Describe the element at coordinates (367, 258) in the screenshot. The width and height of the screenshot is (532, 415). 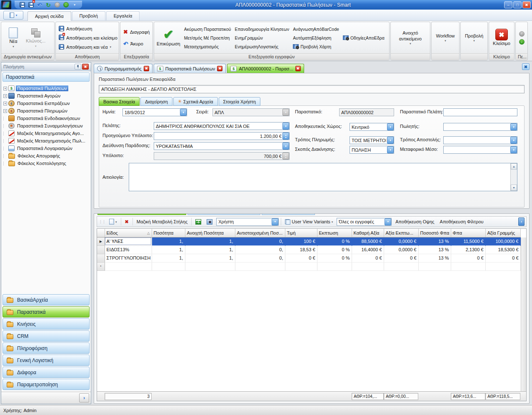
I see `cell-net-value: 0 €` at that location.